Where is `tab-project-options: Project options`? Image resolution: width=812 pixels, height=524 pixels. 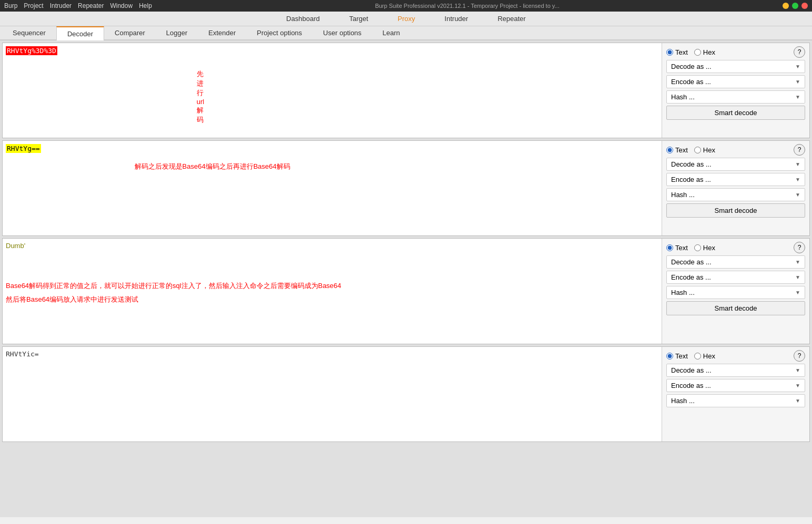
tab-project-options: Project options is located at coordinates (279, 33).